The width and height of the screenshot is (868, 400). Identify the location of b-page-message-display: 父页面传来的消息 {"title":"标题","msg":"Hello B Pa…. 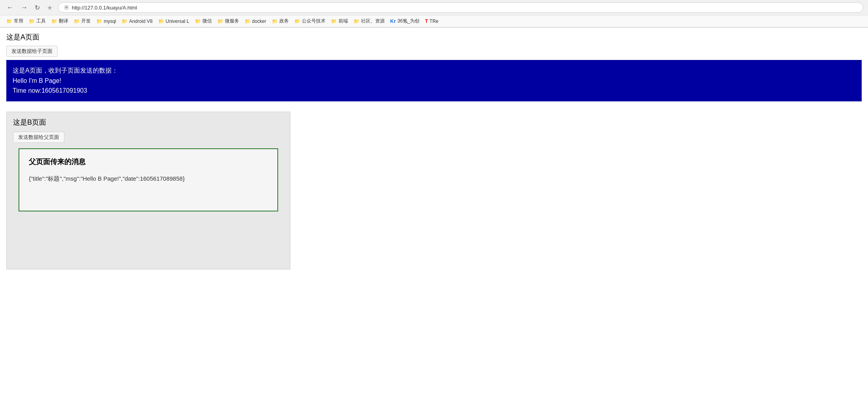
(148, 180).